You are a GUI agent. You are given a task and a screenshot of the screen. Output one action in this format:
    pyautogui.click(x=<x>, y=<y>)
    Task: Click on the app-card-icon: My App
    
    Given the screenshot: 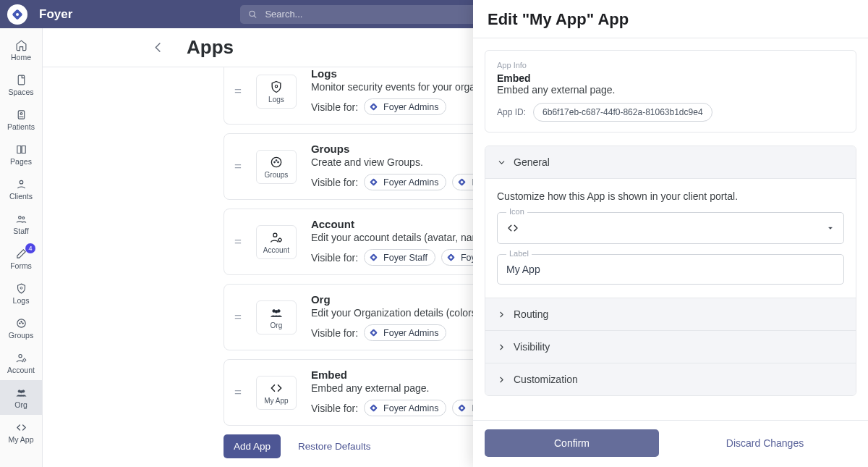 What is the action you would take?
    pyautogui.click(x=276, y=392)
    